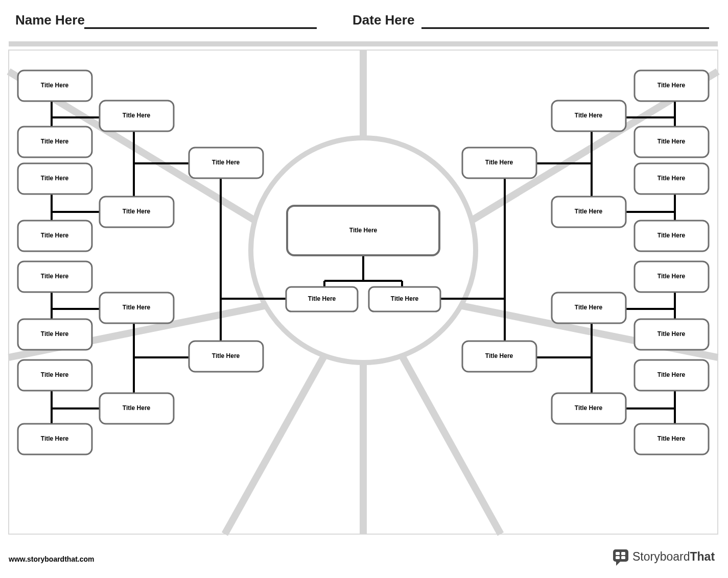 Image resolution: width=728 pixels, height=578 pixels. What do you see at coordinates (671, 334) in the screenshot?
I see `right-outer-f-label: Title Here` at bounding box center [671, 334].